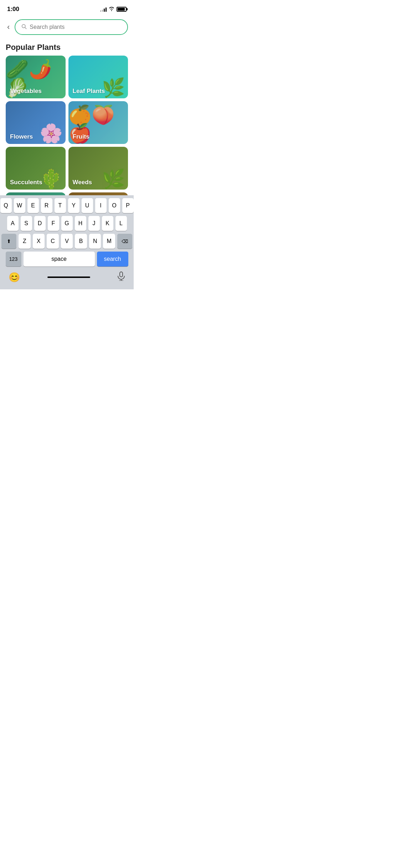 Image resolution: width=401 pixels, height=868 pixels. I want to click on keyboard-row-2: A S D F G H J K L, so click(67, 223).